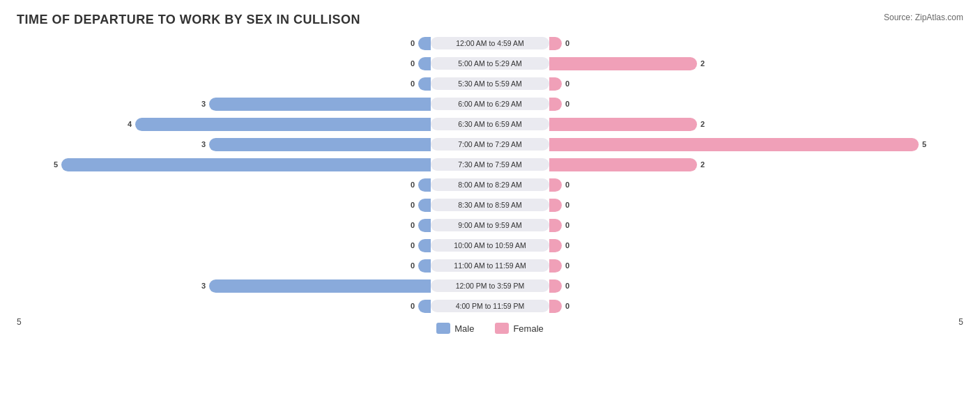  Describe the element at coordinates (490, 84) in the screenshot. I see `time-label: 5:30 AM to 5:59 AM` at that location.